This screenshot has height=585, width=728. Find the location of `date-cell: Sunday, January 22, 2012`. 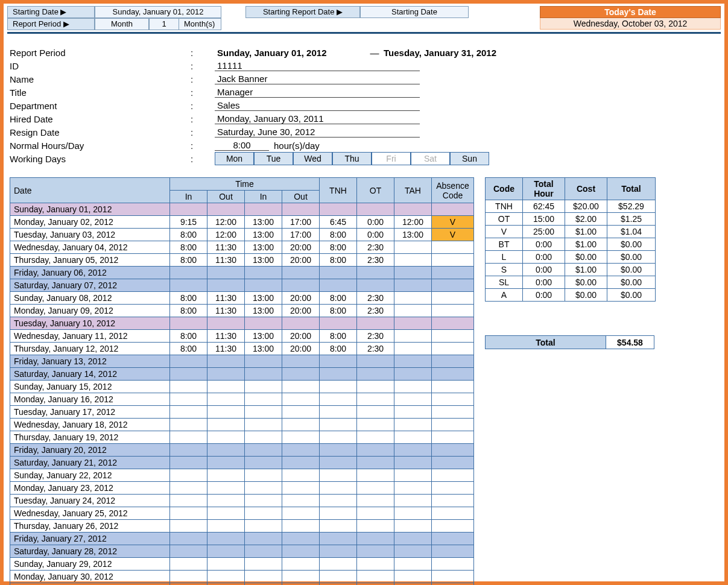

date-cell: Sunday, January 22, 2012 is located at coordinates (90, 475).